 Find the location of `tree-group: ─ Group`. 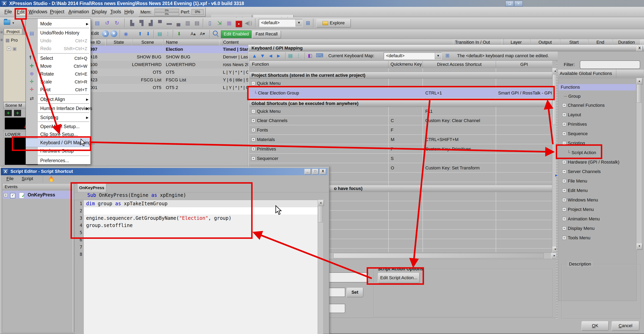

tree-group: ─ Group is located at coordinates (572, 96).